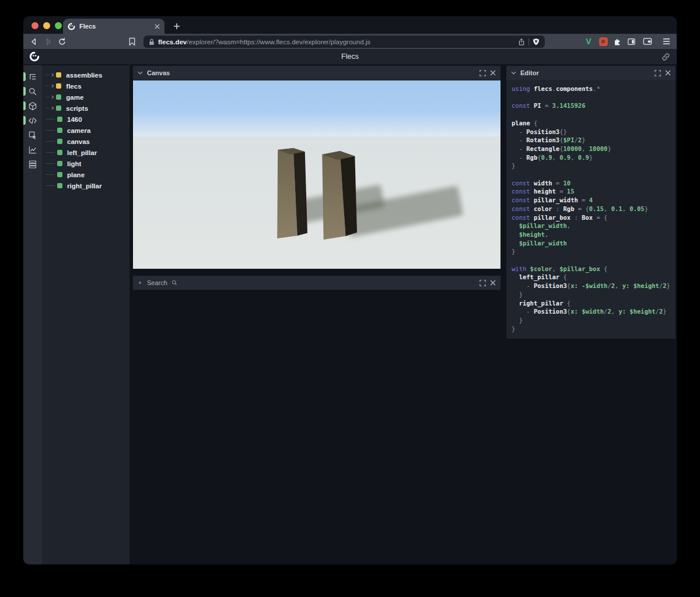  What do you see at coordinates (530, 73) in the screenshot?
I see `editor-panel-title: Editor` at bounding box center [530, 73].